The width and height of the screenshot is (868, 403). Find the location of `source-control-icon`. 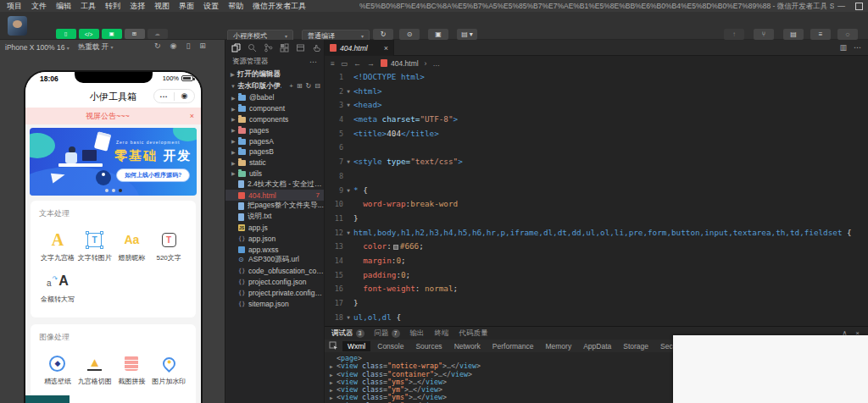

source-control-icon is located at coordinates (268, 47).